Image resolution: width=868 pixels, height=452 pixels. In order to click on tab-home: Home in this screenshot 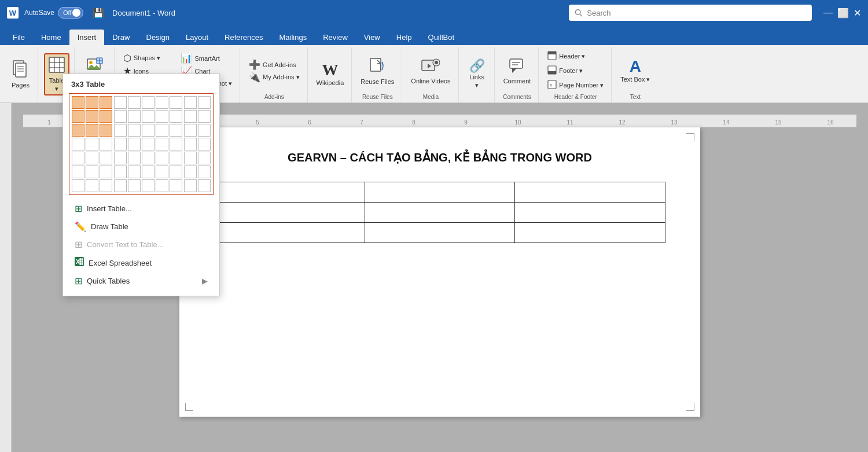, I will do `click(51, 37)`.